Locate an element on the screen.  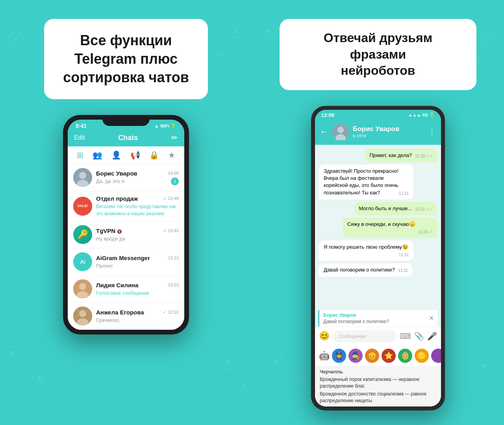
chat-preview-aigram: Проект is located at coordinates (105, 266).